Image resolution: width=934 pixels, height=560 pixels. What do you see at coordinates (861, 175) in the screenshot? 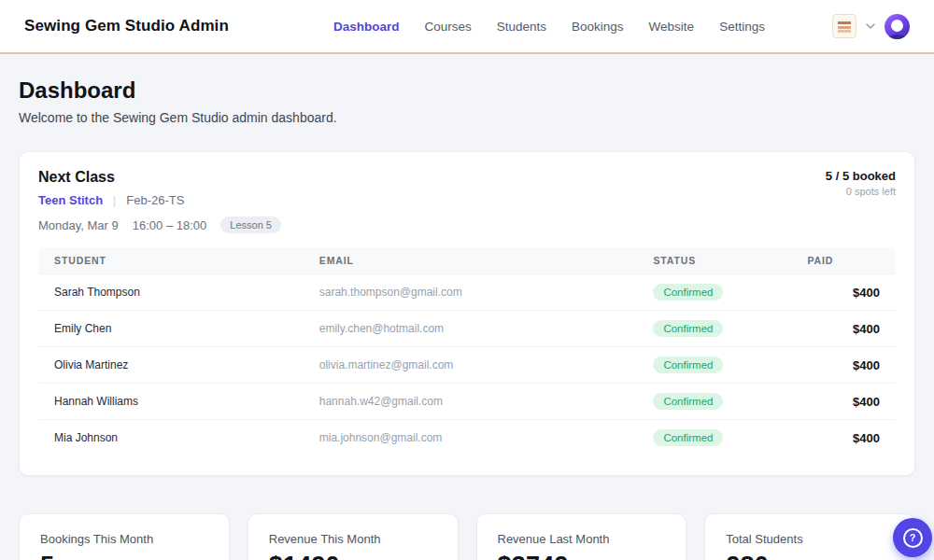
I see `booked-count: 5 / 5 booked` at bounding box center [861, 175].